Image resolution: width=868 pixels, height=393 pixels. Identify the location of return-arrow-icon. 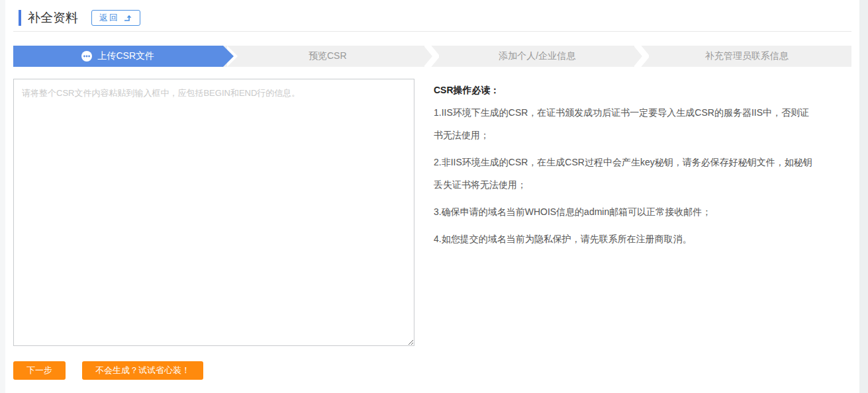
(128, 19).